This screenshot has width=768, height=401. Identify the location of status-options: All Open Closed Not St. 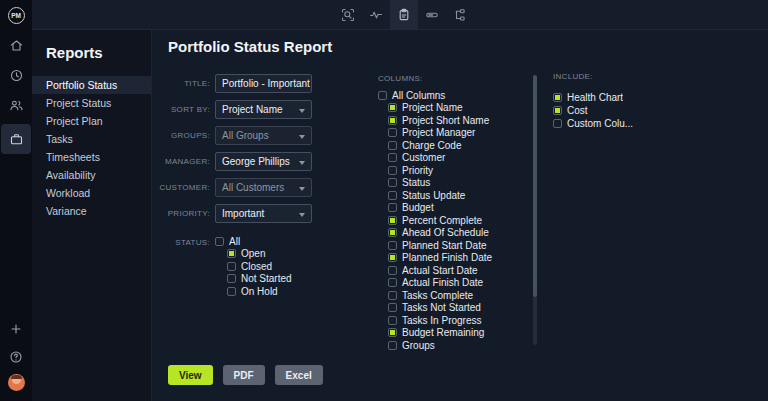
(254, 266).